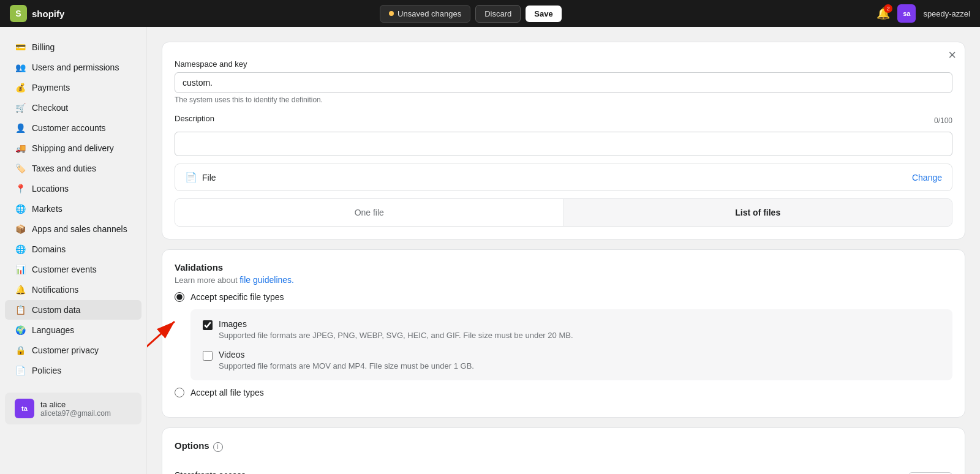  What do you see at coordinates (564, 83) in the screenshot?
I see `namespace-input` at bounding box center [564, 83].